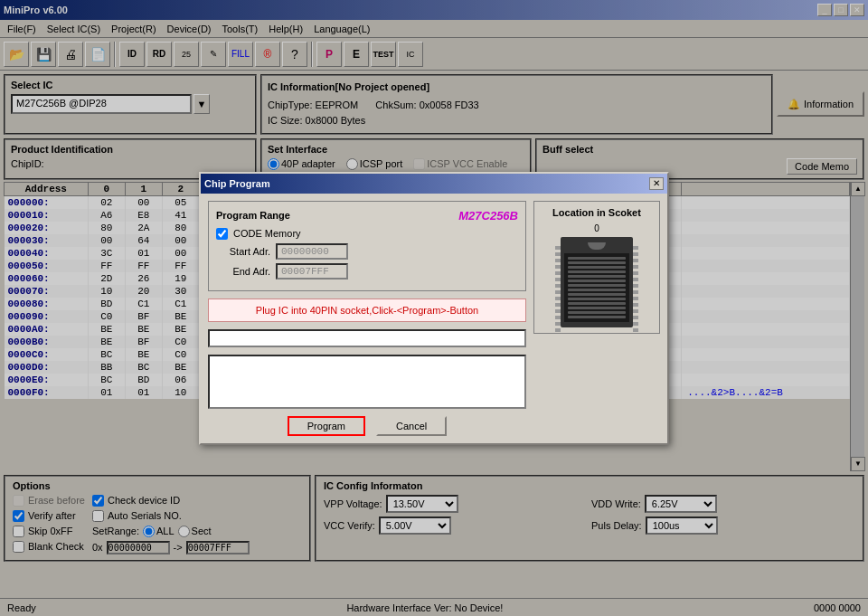 Image resolution: width=868 pixels, height=616 pixels. Describe the element at coordinates (597, 288) in the screenshot. I see `ic-slots` at that location.